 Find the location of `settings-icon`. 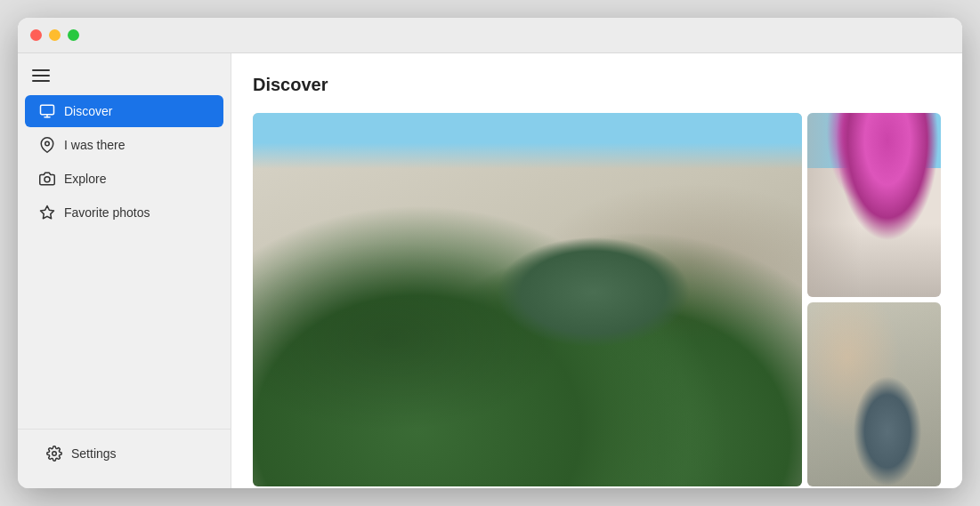

settings-icon is located at coordinates (54, 454).